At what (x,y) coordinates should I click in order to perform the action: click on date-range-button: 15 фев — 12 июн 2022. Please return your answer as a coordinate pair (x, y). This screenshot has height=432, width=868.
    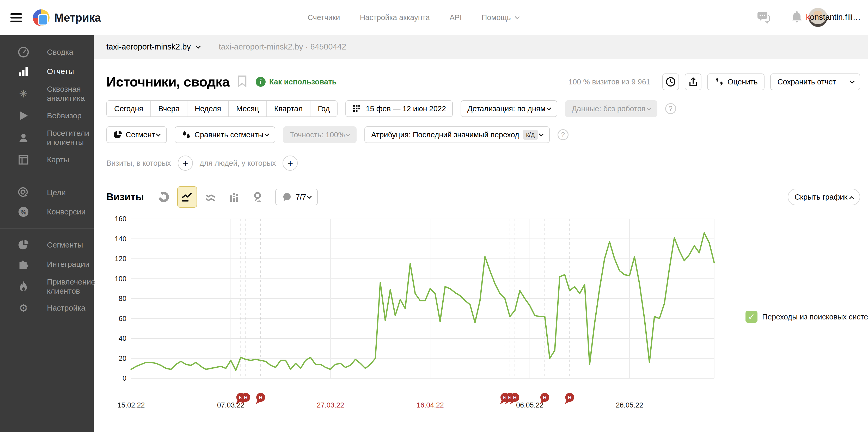
    Looking at the image, I should click on (399, 108).